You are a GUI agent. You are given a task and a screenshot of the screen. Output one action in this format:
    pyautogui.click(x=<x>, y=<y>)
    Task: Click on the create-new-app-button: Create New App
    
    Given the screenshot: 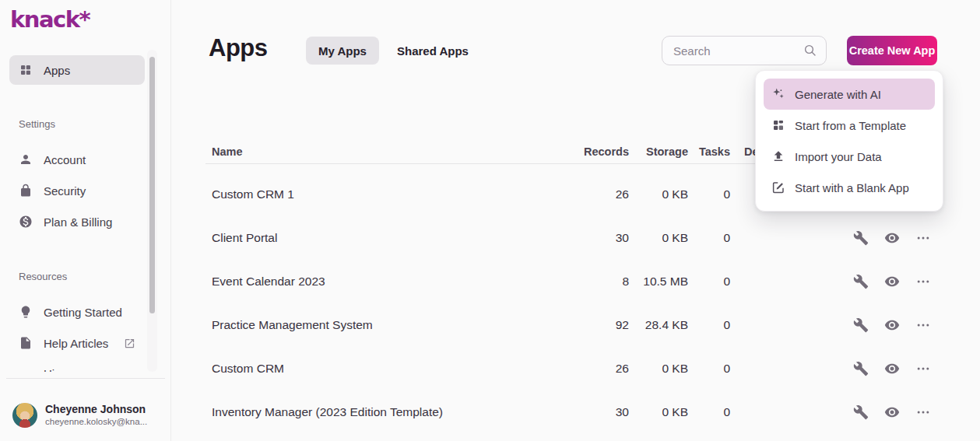 What is the action you would take?
    pyautogui.click(x=892, y=51)
    